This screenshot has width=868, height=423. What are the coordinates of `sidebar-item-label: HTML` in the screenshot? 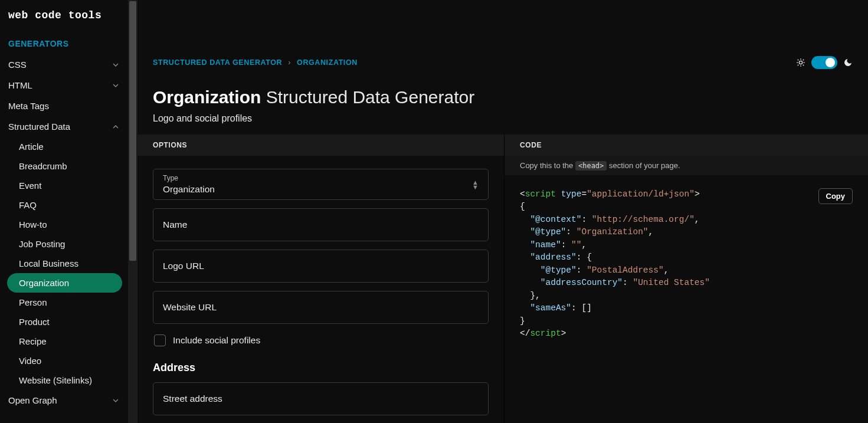 It's located at (20, 85).